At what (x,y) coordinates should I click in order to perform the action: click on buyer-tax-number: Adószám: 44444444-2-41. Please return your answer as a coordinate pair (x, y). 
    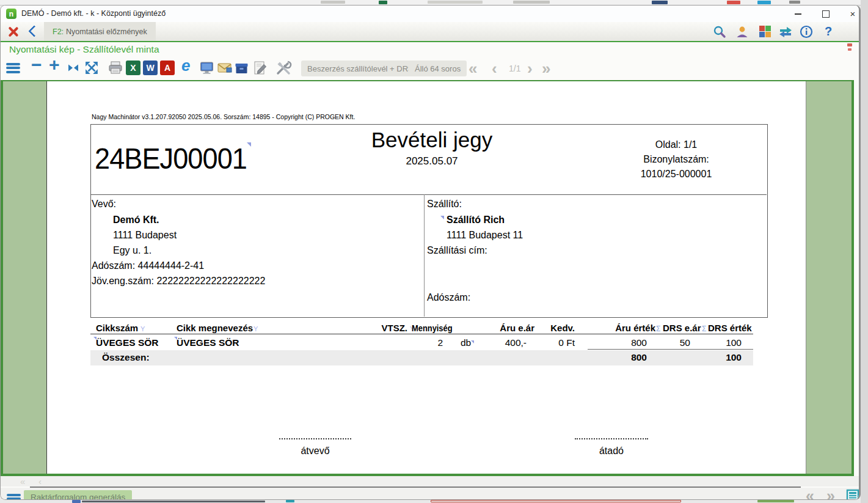
    Looking at the image, I should click on (148, 266).